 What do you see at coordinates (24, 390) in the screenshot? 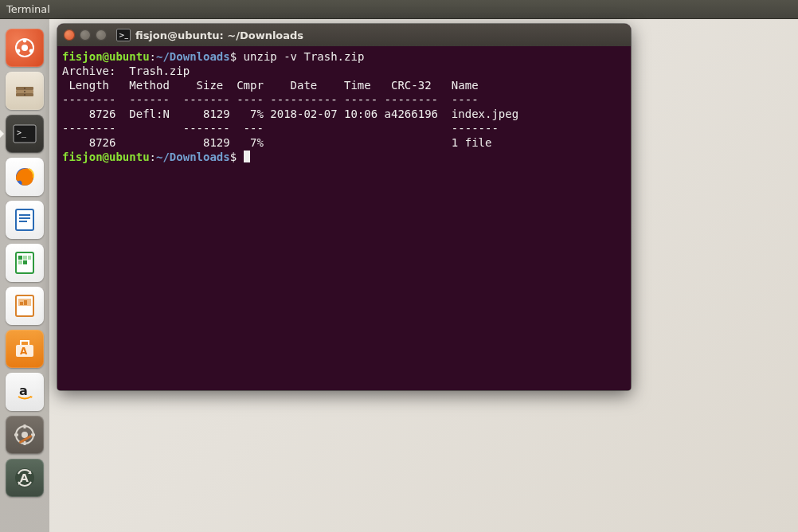
I see `svg-text: a` at bounding box center [24, 390].